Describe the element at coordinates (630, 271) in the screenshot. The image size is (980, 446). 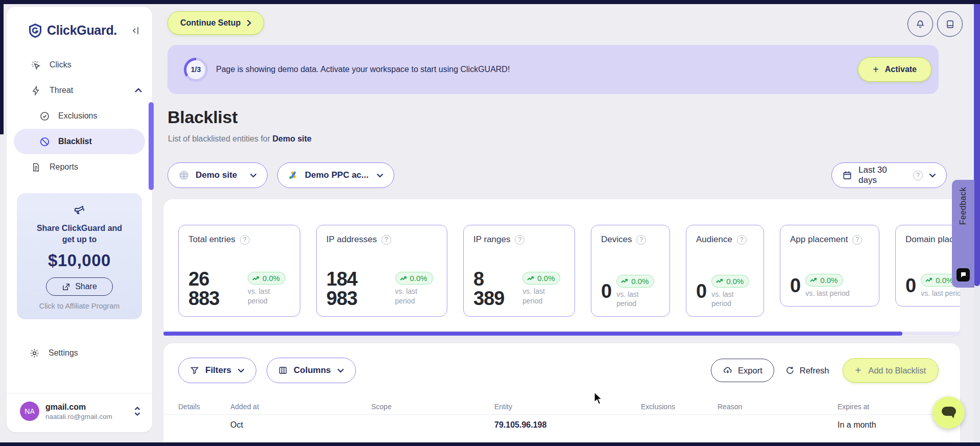
I see `stat-card-devices: Devices 0 0.0% vs. last period` at that location.